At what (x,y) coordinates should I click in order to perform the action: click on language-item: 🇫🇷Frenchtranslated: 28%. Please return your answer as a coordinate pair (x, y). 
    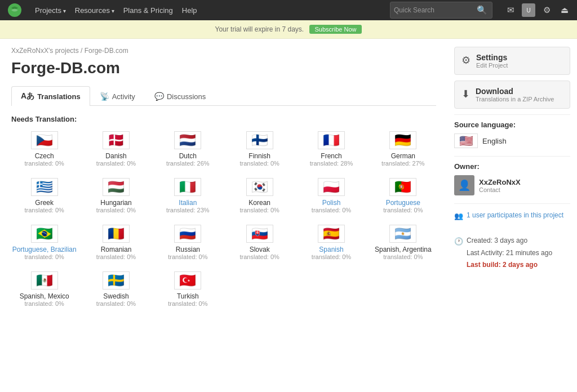
    Looking at the image, I should click on (331, 149).